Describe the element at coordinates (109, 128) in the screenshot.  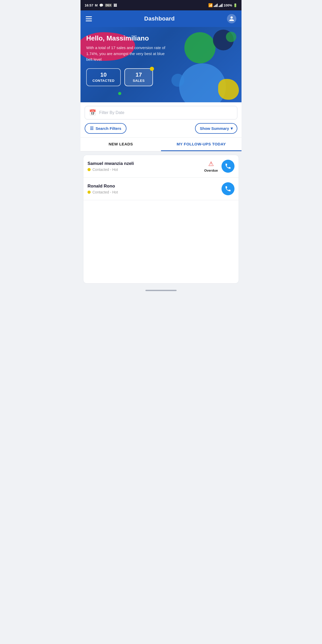
I see `search-filters-label: Search Filters` at that location.